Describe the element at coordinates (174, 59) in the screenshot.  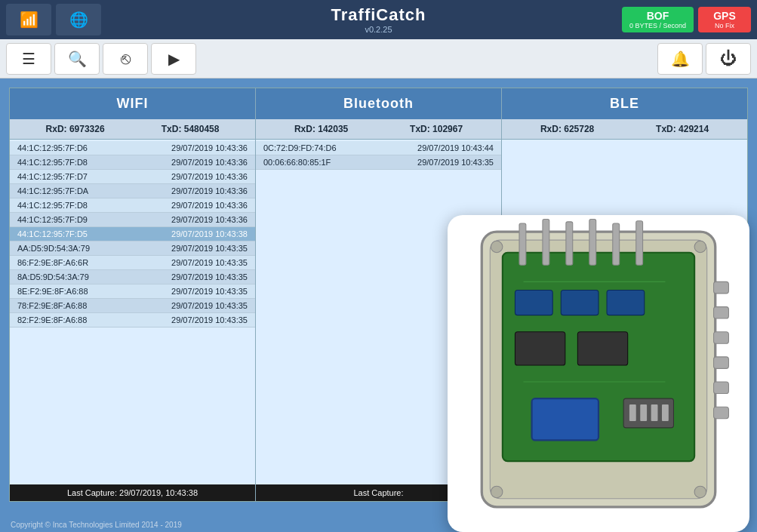
I see `play-button: ▶` at that location.